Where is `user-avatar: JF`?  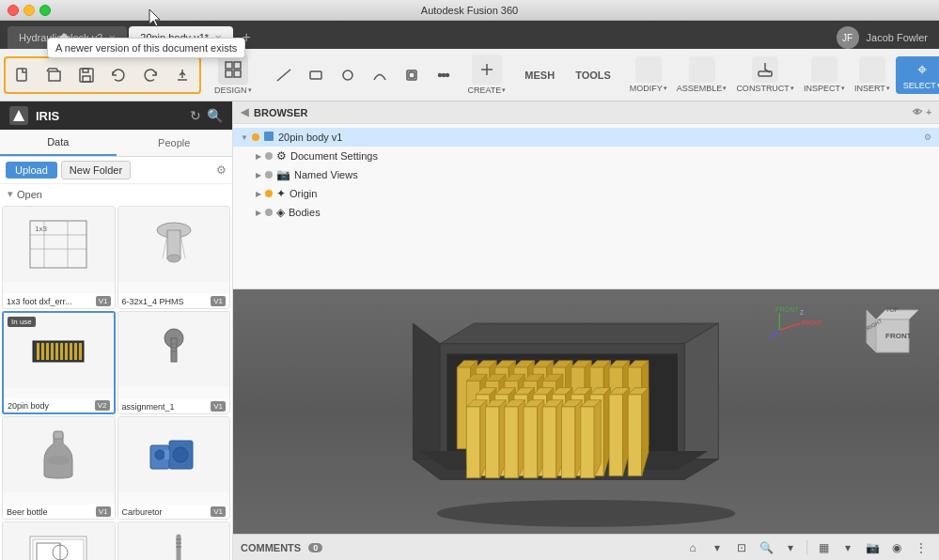
user-avatar: JF is located at coordinates (848, 38).